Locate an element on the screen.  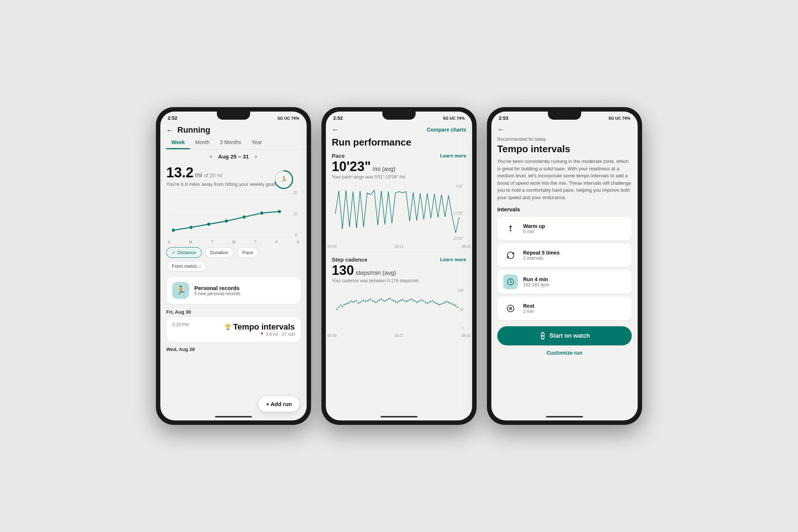
filter-duration: Duration is located at coordinates (219, 253).